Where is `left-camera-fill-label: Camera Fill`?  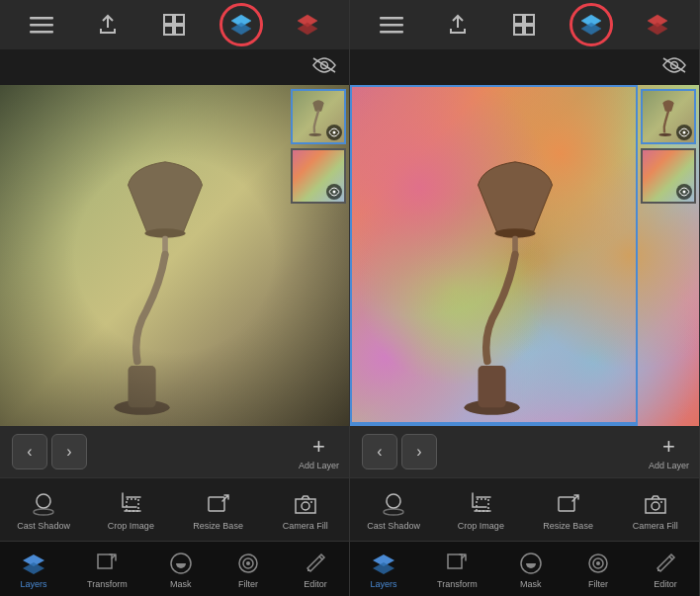 left-camera-fill-label: Camera Fill is located at coordinates (306, 526).